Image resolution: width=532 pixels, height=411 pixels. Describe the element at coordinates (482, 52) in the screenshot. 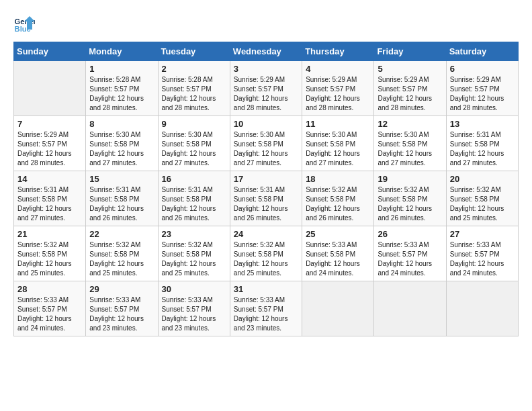

I see `col-header-saturday: Saturday` at that location.